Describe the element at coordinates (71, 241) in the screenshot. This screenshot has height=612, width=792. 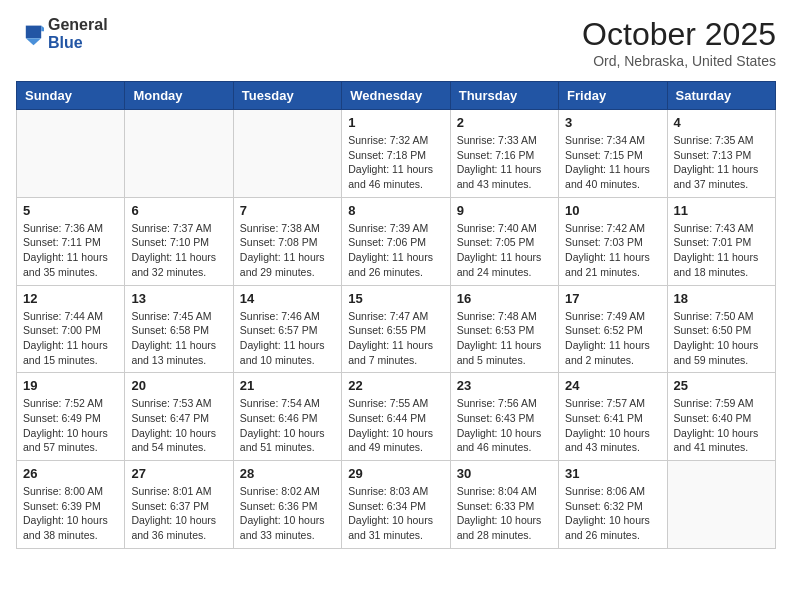
I see `table-row: 5Sunrise: 7:36 AM Sunset: 7:11 PM Daylig…` at that location.